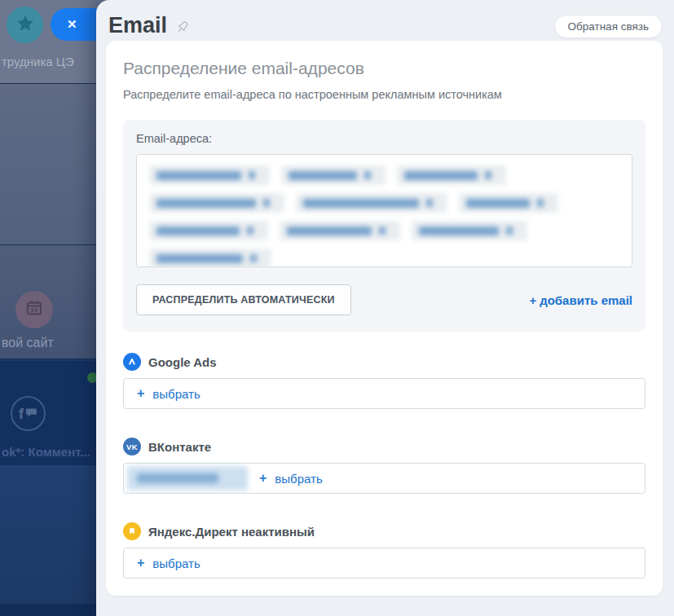  I want to click on vkontakte-select-input: + выбрать, so click(385, 478).